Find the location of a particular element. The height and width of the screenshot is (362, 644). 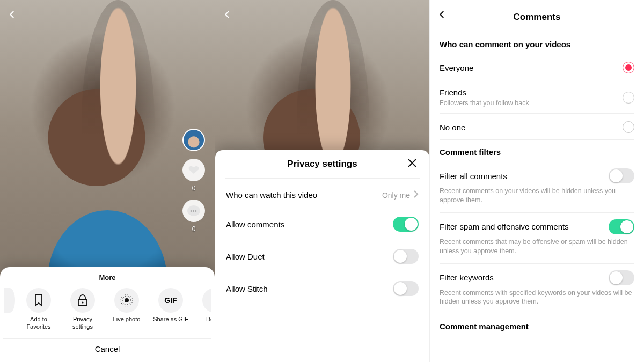

action-delete: Delete is located at coordinates (203, 309).